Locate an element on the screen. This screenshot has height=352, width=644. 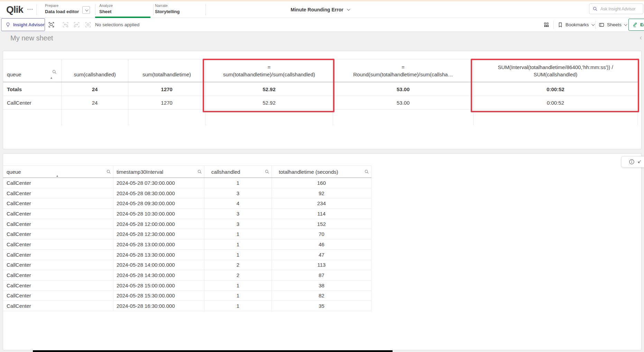
column-header-totalhandletime: totalhandletime (seconds) is located at coordinates (322, 172).